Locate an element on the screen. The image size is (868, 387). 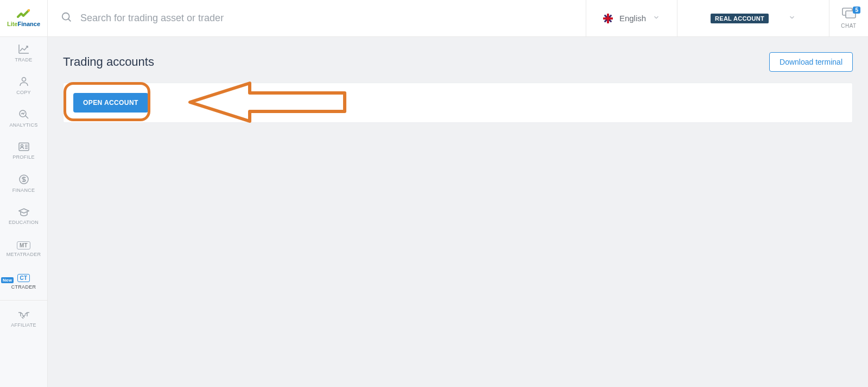
sidebar-item-label: EDUCATION is located at coordinates (24, 222).